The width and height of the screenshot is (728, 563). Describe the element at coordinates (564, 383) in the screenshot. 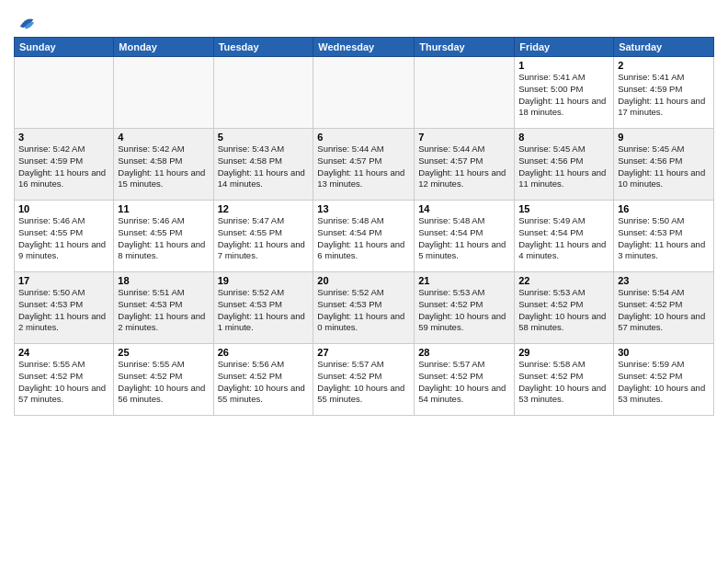

I see `day-info: Sunrise: 5:58 AM Sunset: 4:52 PM Dayligh…` at that location.